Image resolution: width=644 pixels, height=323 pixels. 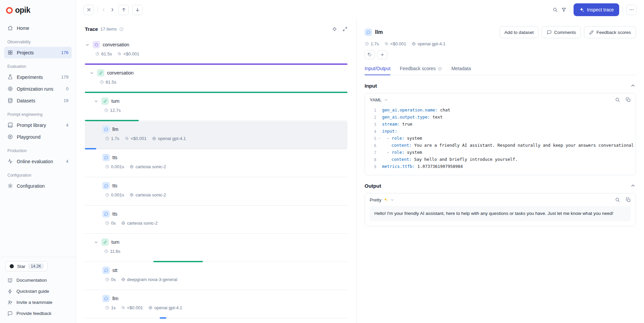 I want to click on footer-link-documentation: Documentation, so click(x=38, y=280).